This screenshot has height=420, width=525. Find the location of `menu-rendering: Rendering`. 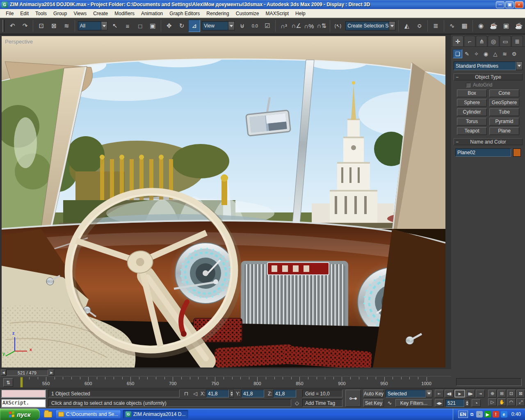

menu-rendering: Rendering is located at coordinates (217, 14).